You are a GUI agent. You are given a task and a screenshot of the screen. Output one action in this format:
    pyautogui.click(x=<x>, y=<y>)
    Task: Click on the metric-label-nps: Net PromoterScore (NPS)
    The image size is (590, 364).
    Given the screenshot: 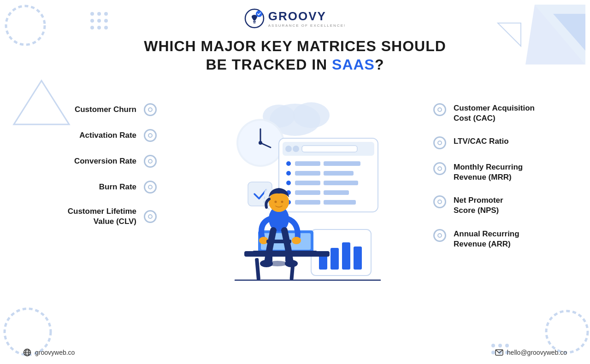 What is the action you would take?
    pyautogui.click(x=478, y=205)
    